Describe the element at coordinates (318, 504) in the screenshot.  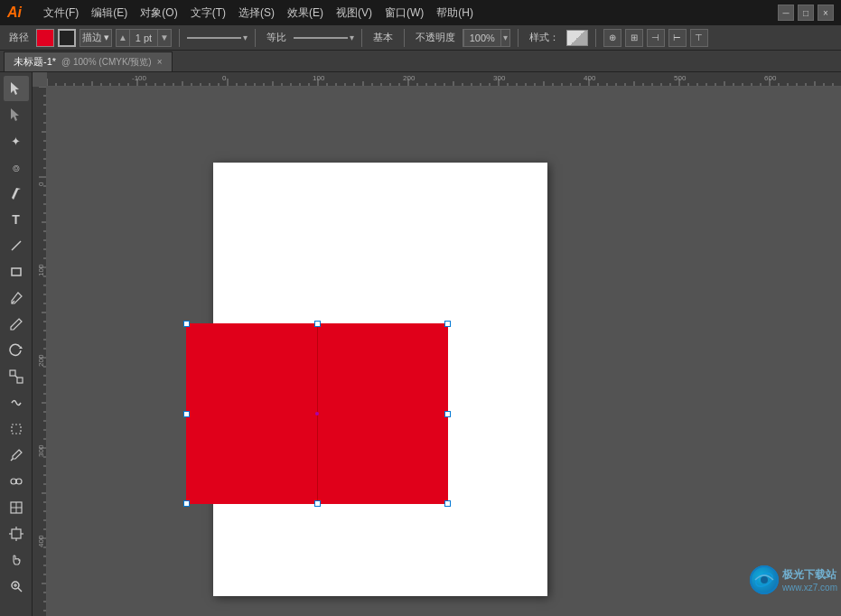
I see `handle-bottom-mid` at that location.